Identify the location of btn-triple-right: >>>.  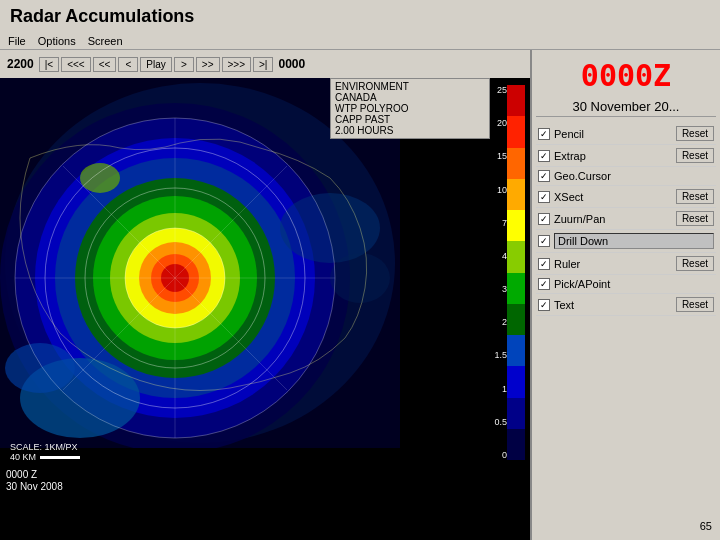
(237, 64).